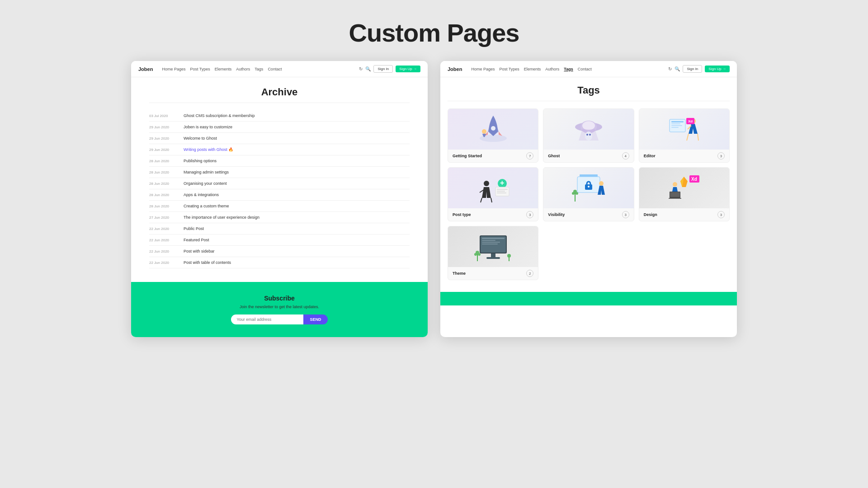 Image resolution: width=868 pixels, height=488 pixels. What do you see at coordinates (684, 194) in the screenshot?
I see `tag-card-design: Xd Design 3` at bounding box center [684, 194].